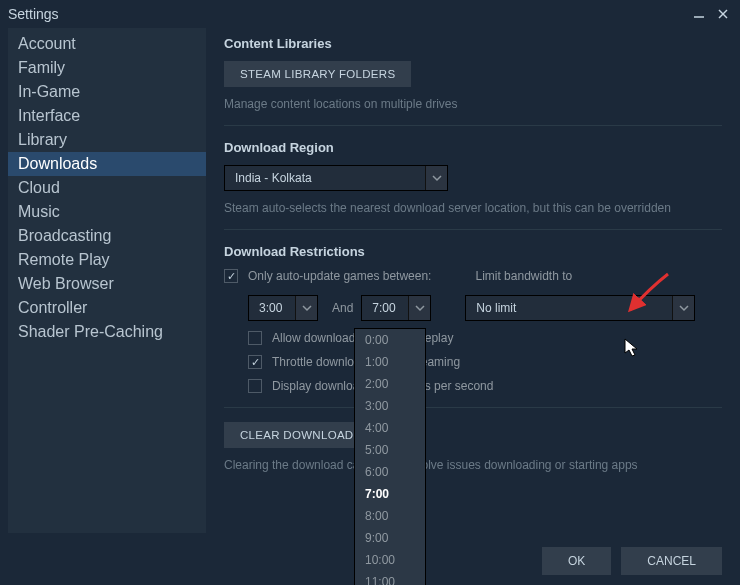 This screenshot has height=585, width=740. What do you see at coordinates (231, 276) in the screenshot?
I see `auto-update-checkbox` at bounding box center [231, 276].